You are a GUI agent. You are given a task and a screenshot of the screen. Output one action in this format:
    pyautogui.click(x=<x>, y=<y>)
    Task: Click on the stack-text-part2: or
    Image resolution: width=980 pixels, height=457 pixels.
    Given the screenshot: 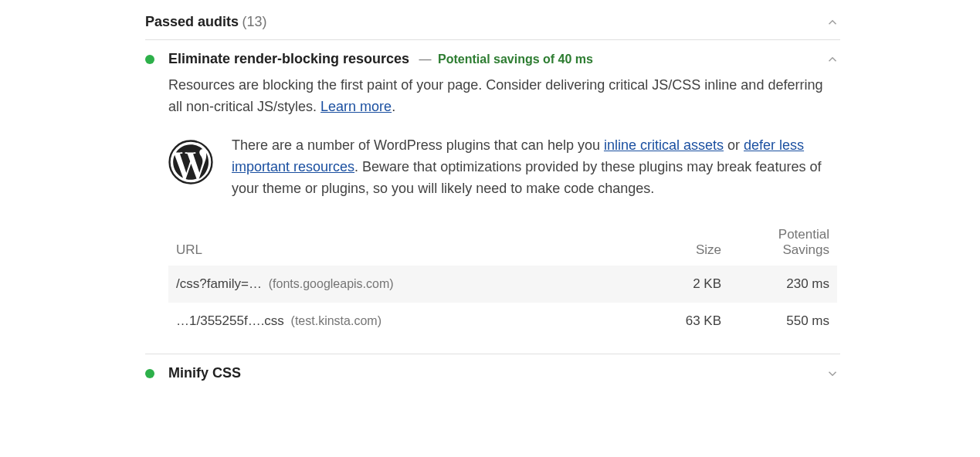 What is the action you would take?
    pyautogui.click(x=734, y=145)
    